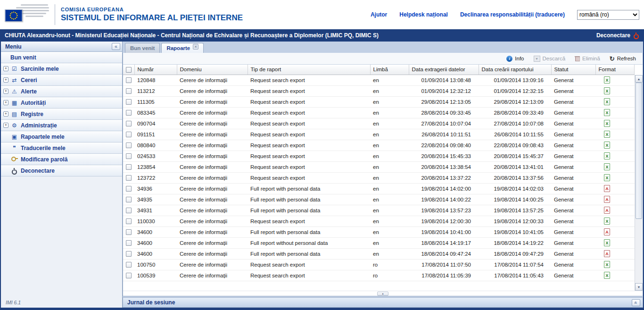 The width and height of the screenshot is (644, 310). Describe the element at coordinates (379, 145) in the screenshot. I see `table-row: 080840Cerere de informațiiRequest search…` at that location.